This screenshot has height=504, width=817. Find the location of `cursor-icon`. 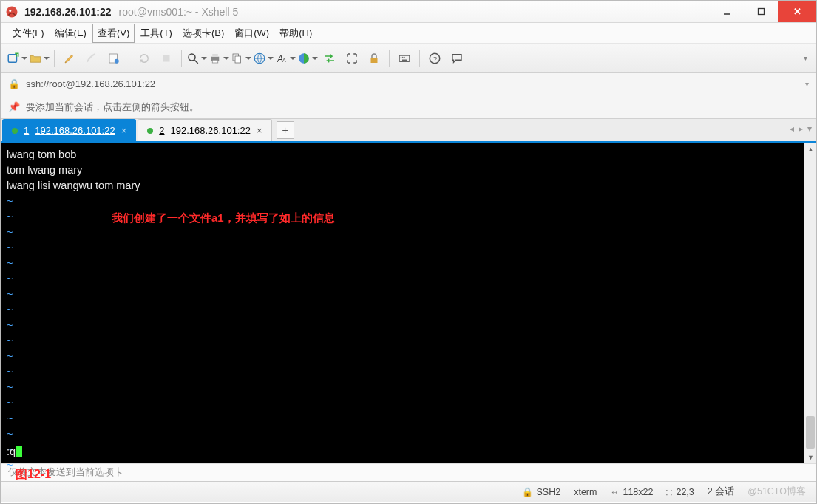

cursor-icon is located at coordinates (19, 452).